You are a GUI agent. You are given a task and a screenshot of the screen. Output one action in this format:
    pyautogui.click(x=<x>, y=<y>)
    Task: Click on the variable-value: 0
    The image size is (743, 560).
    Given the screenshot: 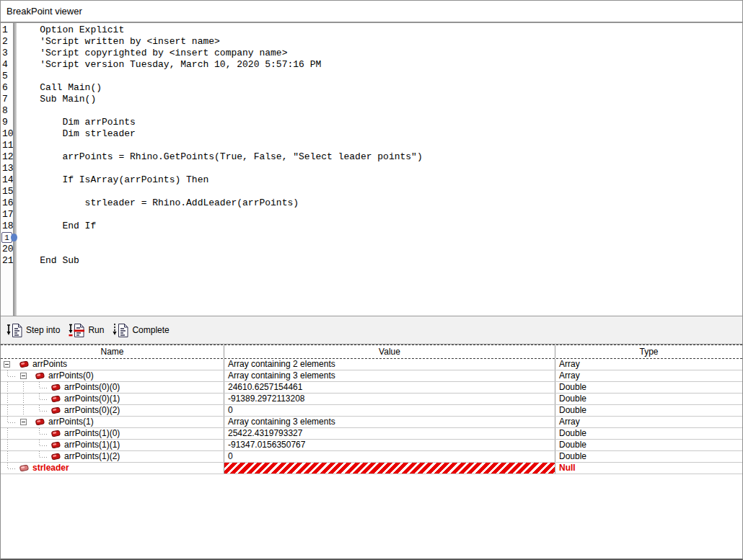 What is the action you would take?
    pyautogui.click(x=390, y=457)
    